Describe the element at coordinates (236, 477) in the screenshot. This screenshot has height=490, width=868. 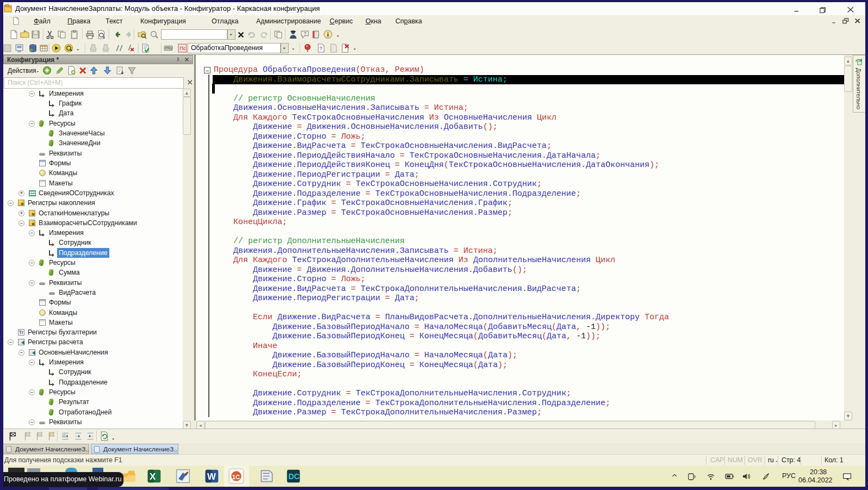
I see `svg-text: 1С` at that location.